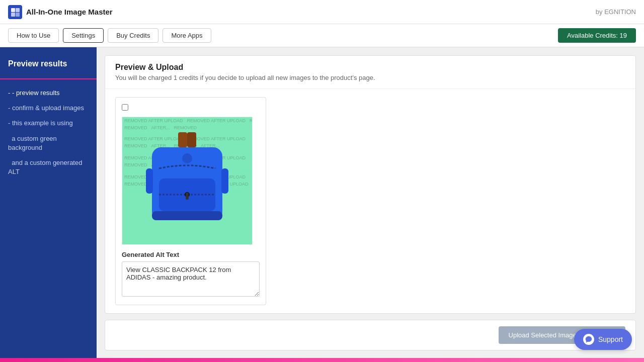 This screenshot has width=644, height=362. Describe the element at coordinates (33, 35) in the screenshot. I see `how-to-use-button: How to Use` at that location.